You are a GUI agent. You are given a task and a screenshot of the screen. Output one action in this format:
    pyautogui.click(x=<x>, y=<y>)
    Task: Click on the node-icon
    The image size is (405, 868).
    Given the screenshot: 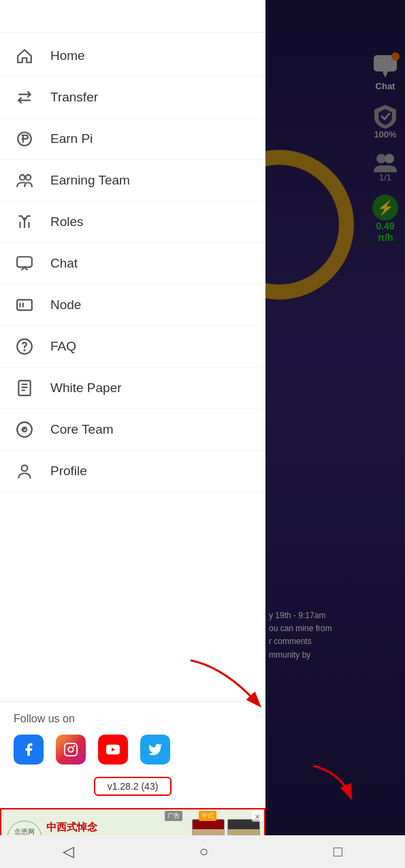 What is the action you would take?
    pyautogui.click(x=25, y=305)
    